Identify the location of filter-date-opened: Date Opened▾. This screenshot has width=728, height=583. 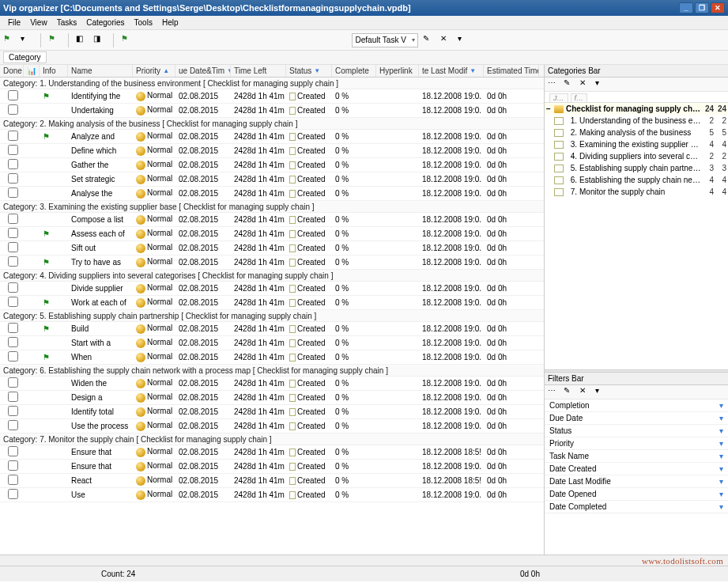
(636, 494).